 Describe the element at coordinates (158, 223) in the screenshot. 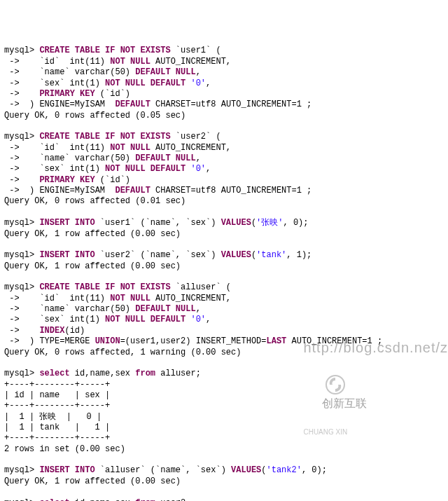

I see `text-segment: `user1` (`name`, `sex`)` at that location.